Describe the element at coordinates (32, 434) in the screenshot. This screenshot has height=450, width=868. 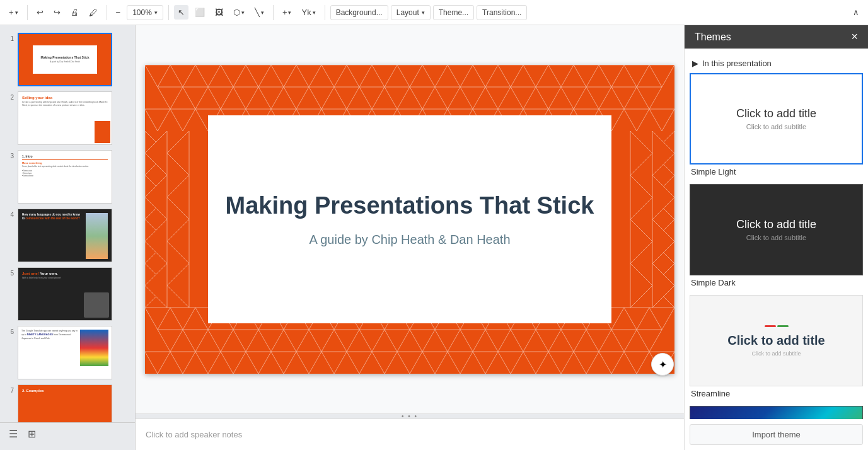
I see `grid-view-button: ⊞` at that location.